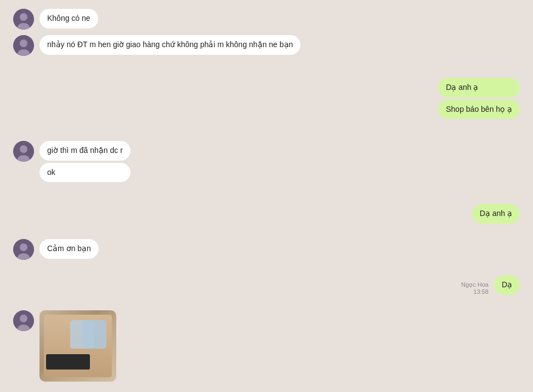  What do you see at coordinates (266, 285) in the screenshot?
I see `message-row-right-meta: Ngọc Hoa 13:58 Dạ` at bounding box center [266, 285].